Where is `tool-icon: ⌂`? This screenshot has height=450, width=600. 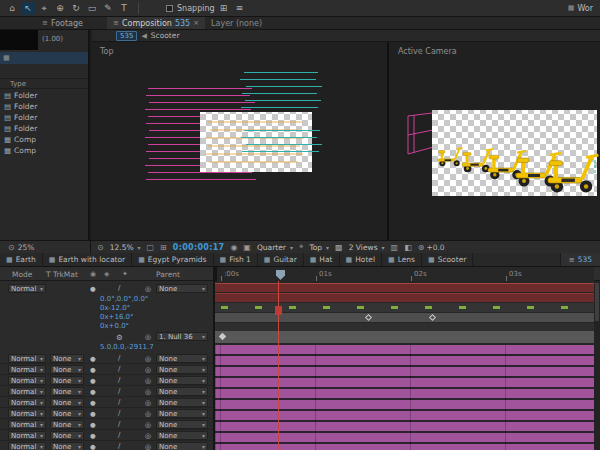 tool-icon: ⌂ is located at coordinates (12, 8).